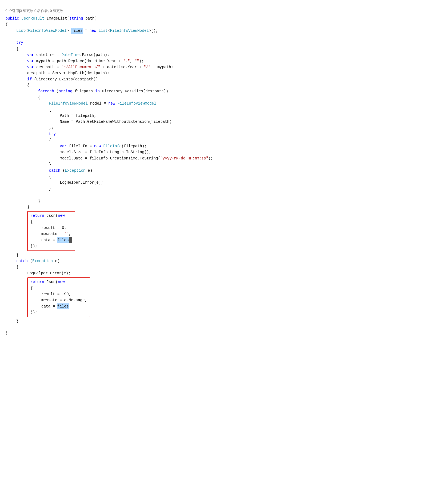 This screenshot has width=448, height=496. What do you see at coordinates (224, 55) in the screenshot?
I see `code-line: var datetime = DateTime.Parse(path);` at bounding box center [224, 55].